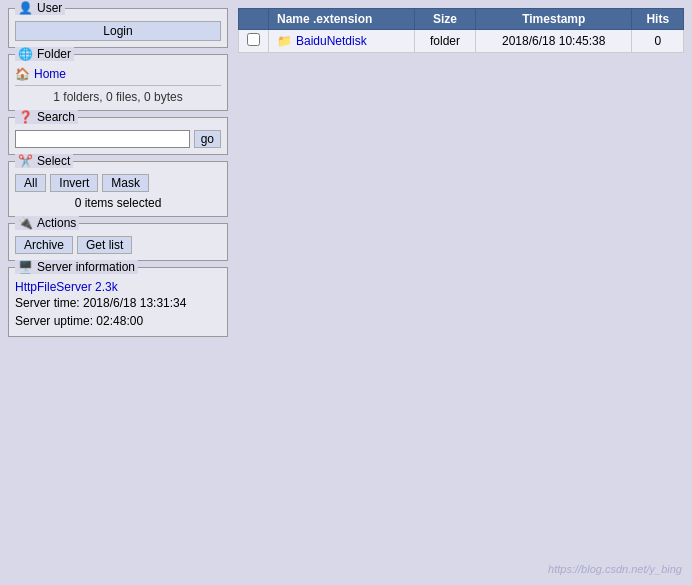  Describe the element at coordinates (40, 8) in the screenshot. I see `user-panel-title: 👤 User` at that location.